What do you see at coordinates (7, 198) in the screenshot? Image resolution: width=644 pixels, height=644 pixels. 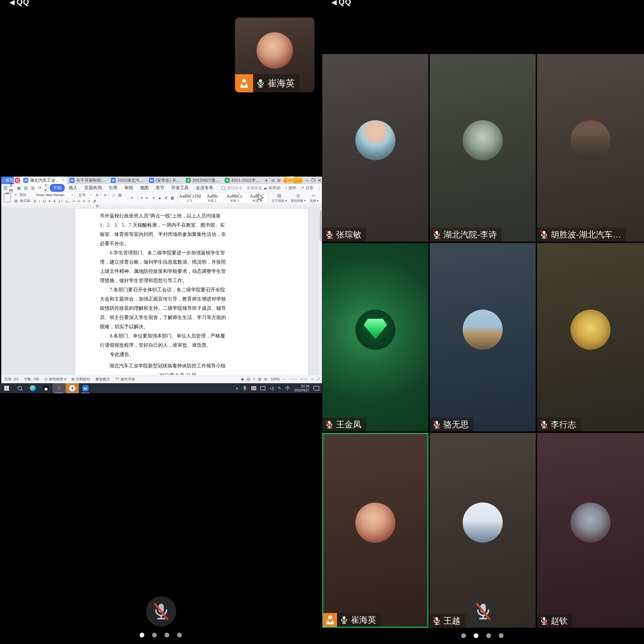 I see `paste-button` at bounding box center [7, 198].